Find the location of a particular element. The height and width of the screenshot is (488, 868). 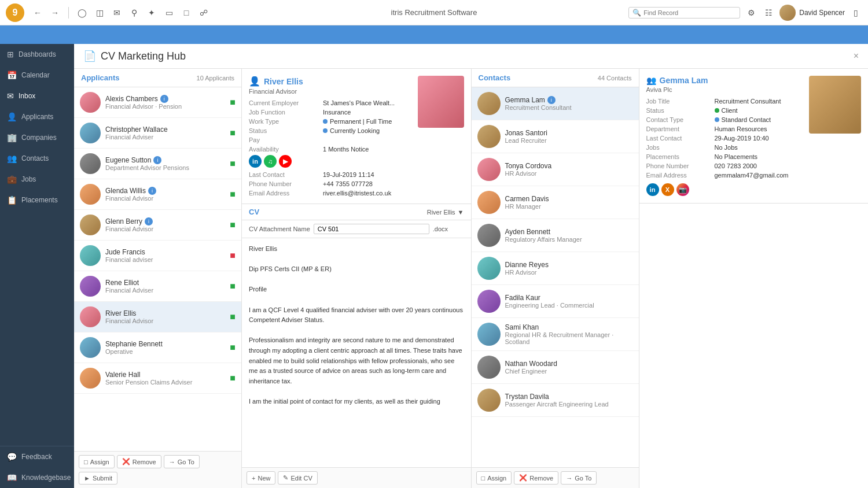

contact-role: Passenger Aircraft Engineering Lead is located at coordinates (557, 404).